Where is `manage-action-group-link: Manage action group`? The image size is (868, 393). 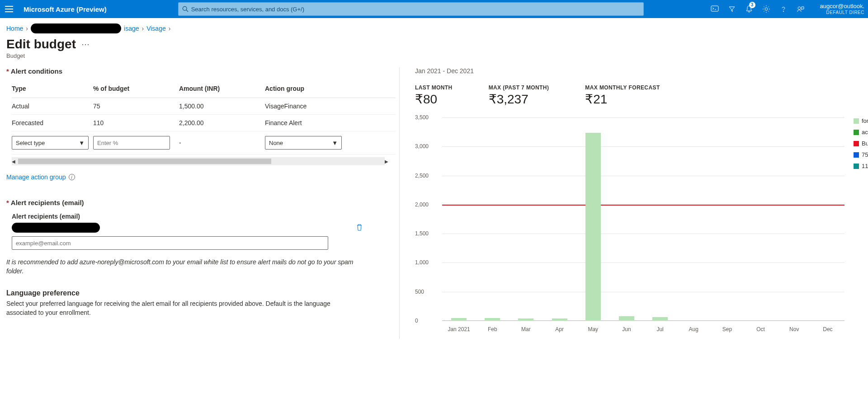 manage-action-group-link: Manage action group is located at coordinates (36, 177).